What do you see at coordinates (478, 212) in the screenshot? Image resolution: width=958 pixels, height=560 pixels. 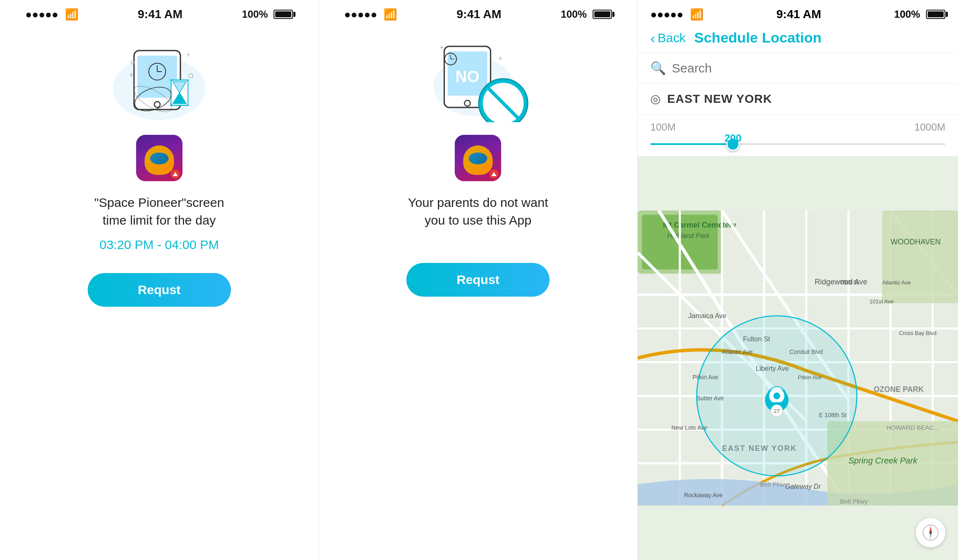 I see `description-2: Your parents do not want you to use this…` at bounding box center [478, 212].